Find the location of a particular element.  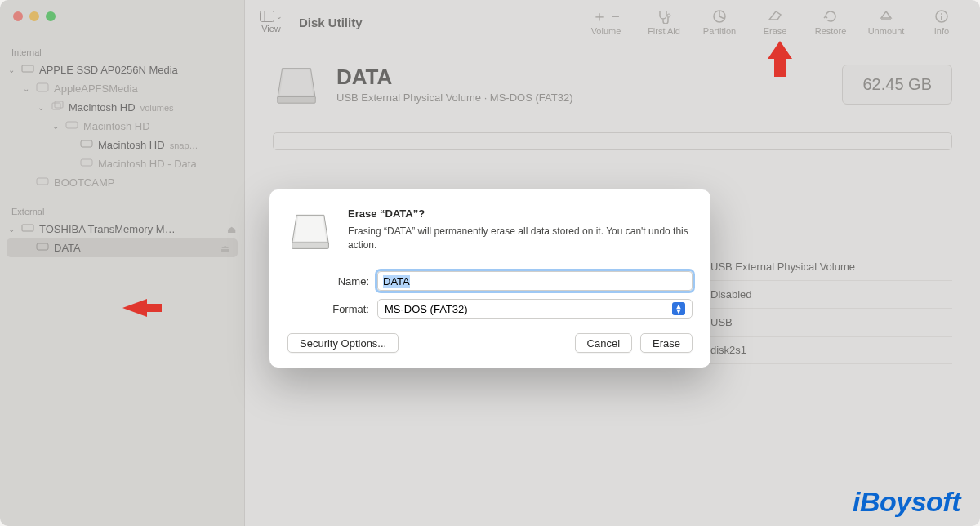

minimize-window-button is located at coordinates (34, 16).